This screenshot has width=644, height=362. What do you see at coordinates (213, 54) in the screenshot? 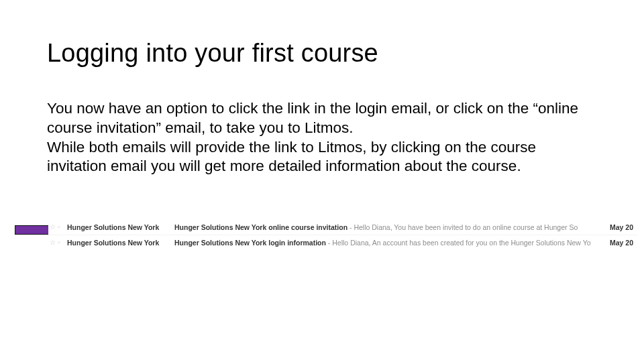
I see `page-title: Logging into your first course` at bounding box center [213, 54].